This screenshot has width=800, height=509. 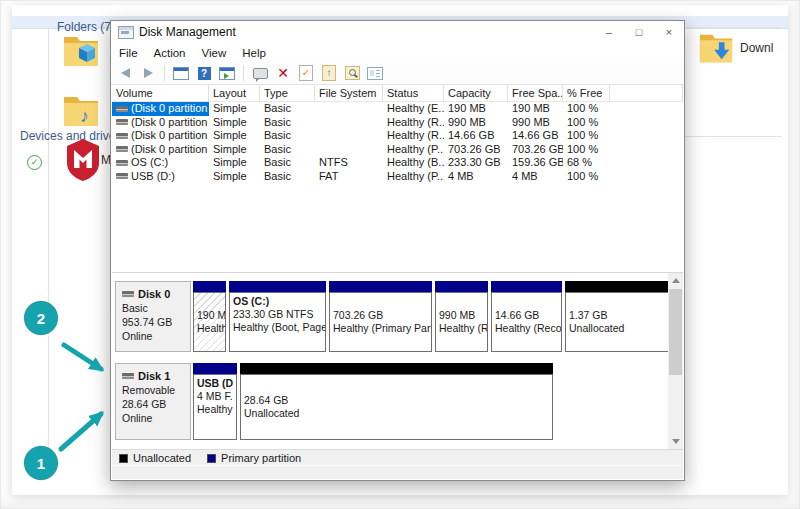 What do you see at coordinates (156, 404) in the screenshot?
I see `disk-info-line: 28.64 GB` at bounding box center [156, 404].